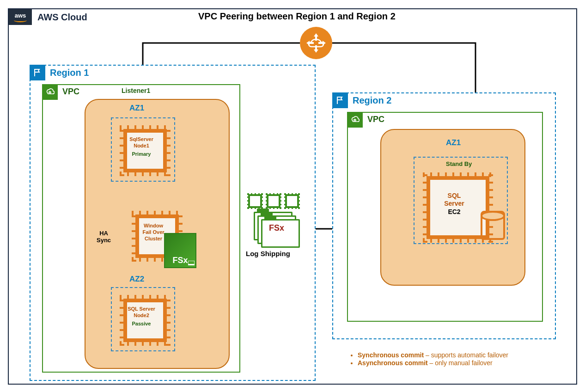 The image size is (585, 392). Describe the element at coordinates (276, 228) in the screenshot. I see `fsx-target-label: FSx` at that location.